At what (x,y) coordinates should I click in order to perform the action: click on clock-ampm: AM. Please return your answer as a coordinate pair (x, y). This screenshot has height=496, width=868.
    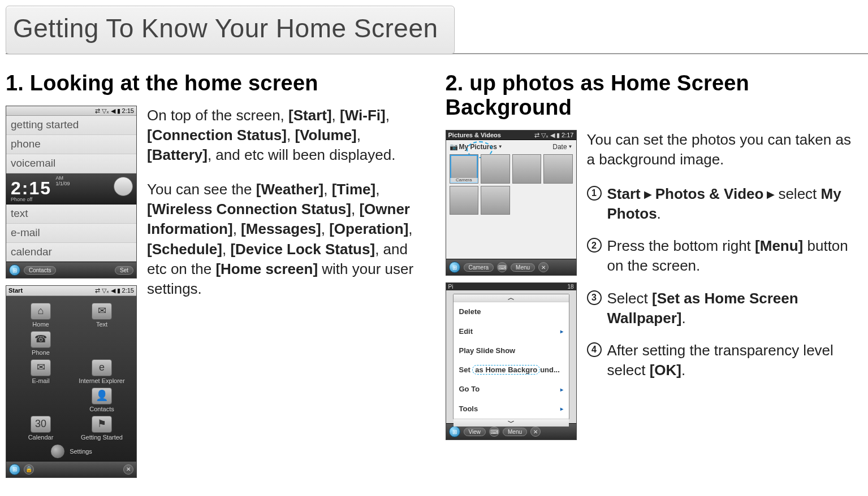
    Looking at the image, I should click on (59, 178).